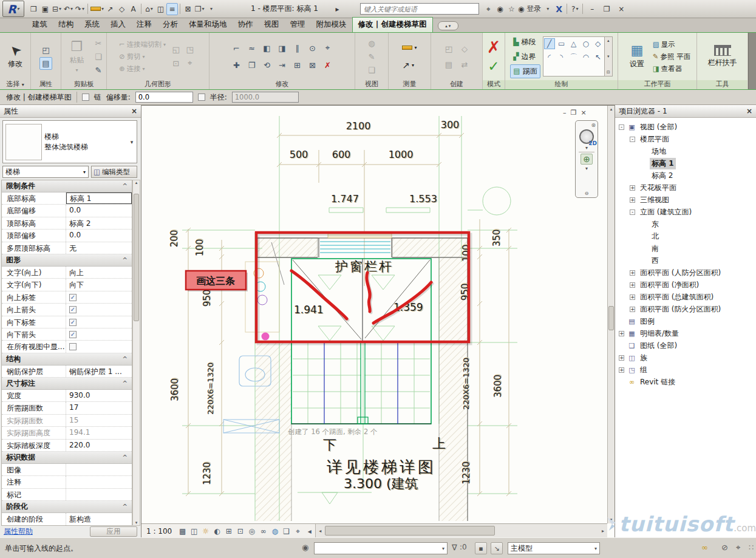 The width and height of the screenshot is (756, 558). Describe the element at coordinates (142, 69) in the screenshot. I see `join-geometry-button: ⊕连接▾` at that location.